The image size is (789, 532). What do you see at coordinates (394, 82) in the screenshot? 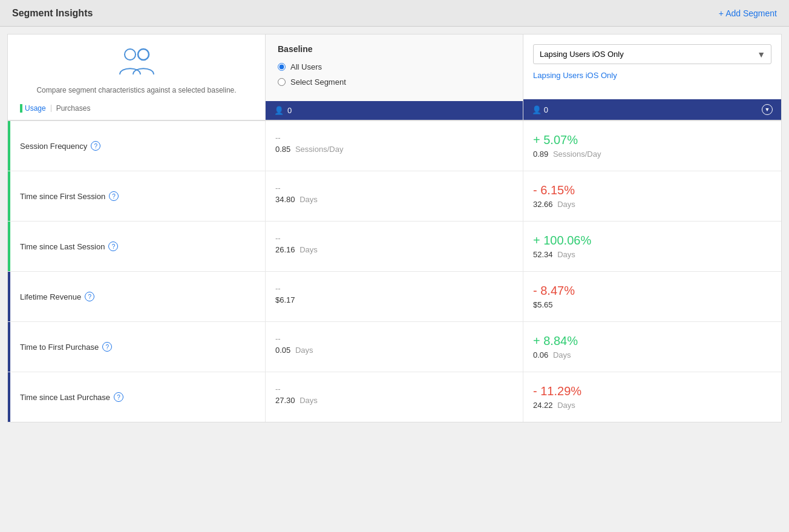
I see `baseline-select-segment: Select Segment` at bounding box center [394, 82].